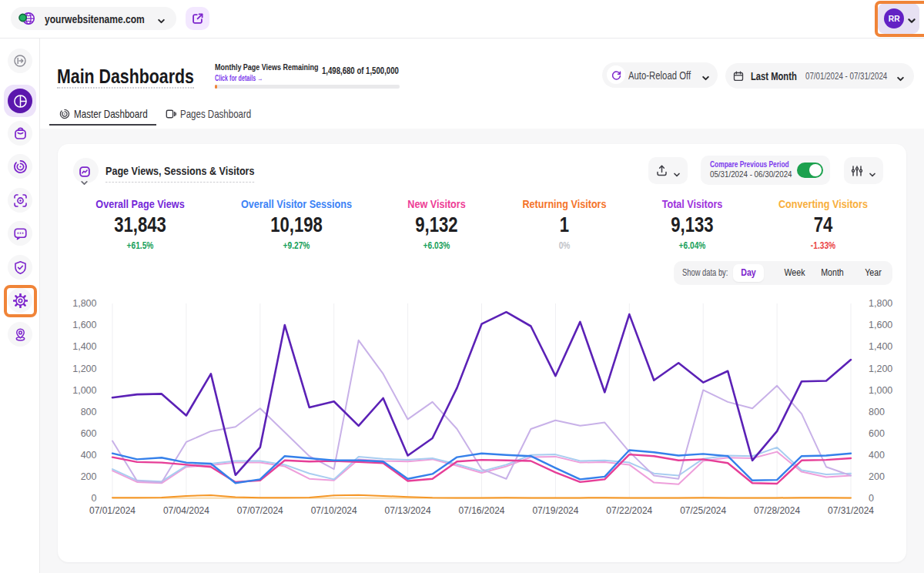 The image size is (924, 573). I want to click on svg-text: 07/10/2024, so click(334, 510).